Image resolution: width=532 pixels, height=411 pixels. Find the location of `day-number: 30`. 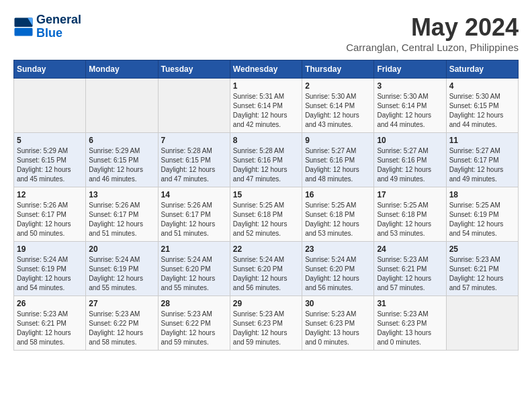

day-number: 30 is located at coordinates (338, 304).